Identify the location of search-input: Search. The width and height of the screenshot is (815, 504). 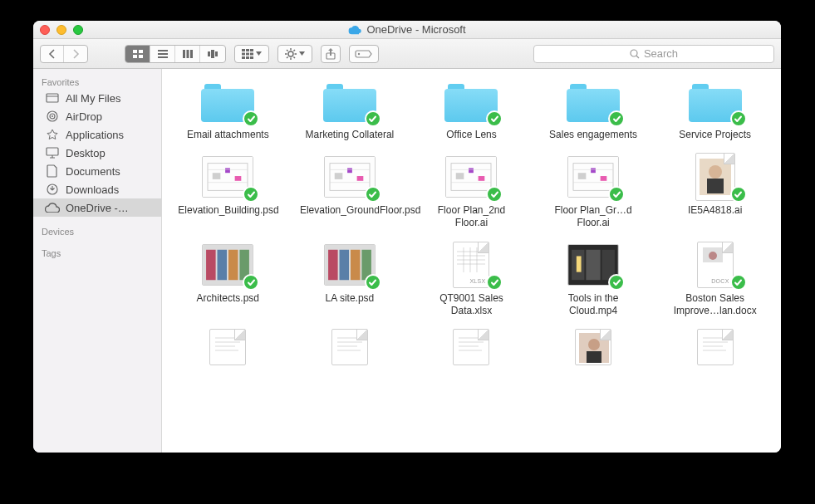
(654, 54).